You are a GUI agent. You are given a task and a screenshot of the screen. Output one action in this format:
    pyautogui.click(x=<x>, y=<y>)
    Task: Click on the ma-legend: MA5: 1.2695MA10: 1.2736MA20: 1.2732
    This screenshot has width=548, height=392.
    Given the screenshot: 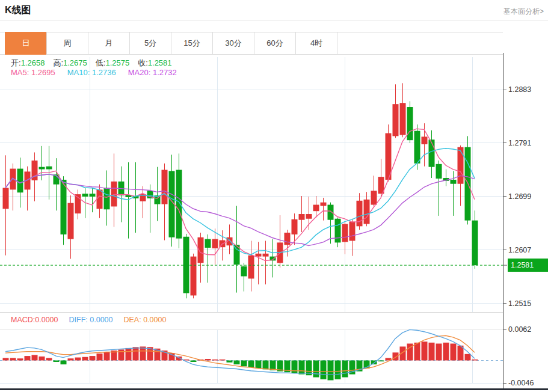 What is the action you would take?
    pyautogui.click(x=94, y=72)
    